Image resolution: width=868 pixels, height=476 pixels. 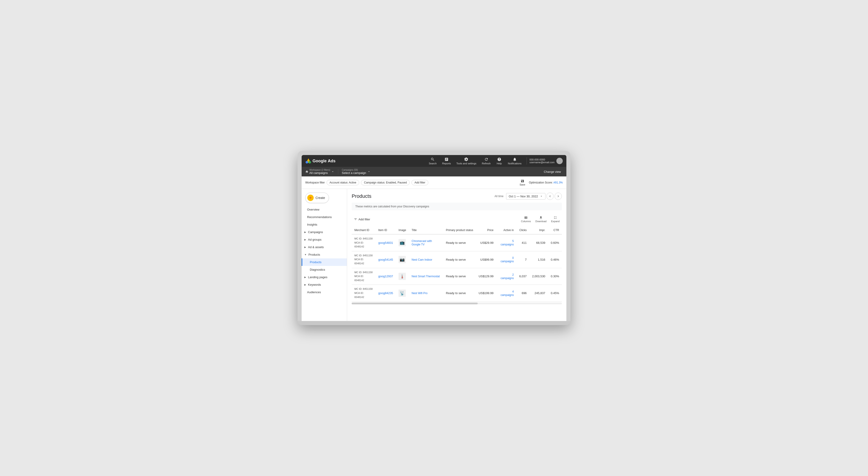 What do you see at coordinates (426, 276) in the screenshot?
I see `product-title-link: Nest Smart Thermostat` at bounding box center [426, 276].